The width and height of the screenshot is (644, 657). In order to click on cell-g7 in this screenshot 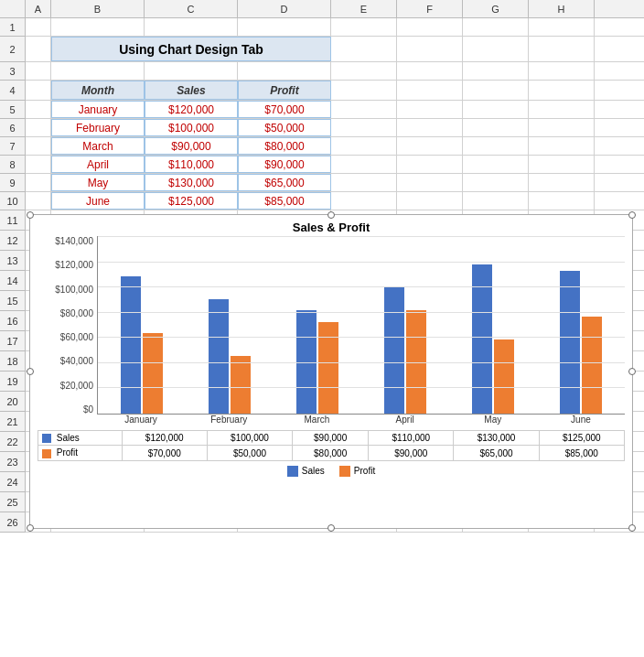, I will do `click(496, 146)`.